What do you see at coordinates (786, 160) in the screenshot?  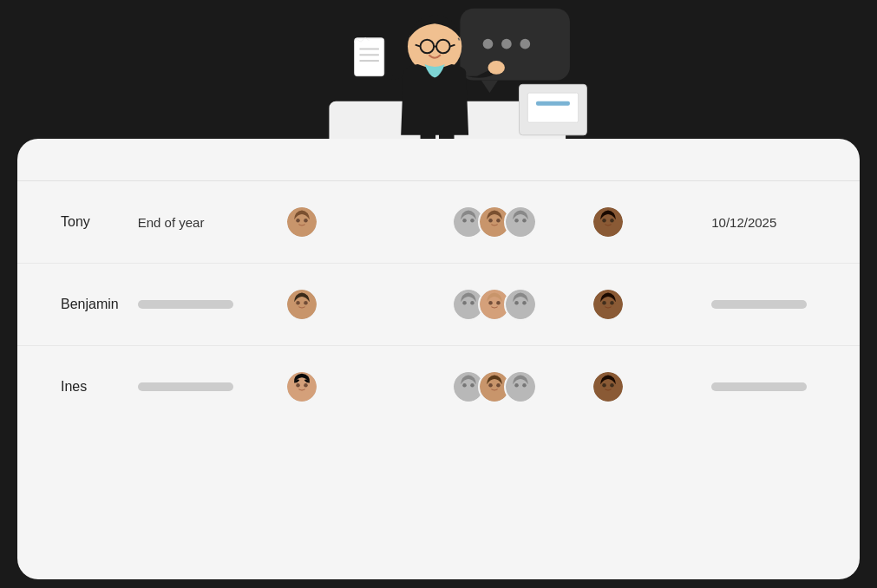 I see `col-due-date` at bounding box center [786, 160].